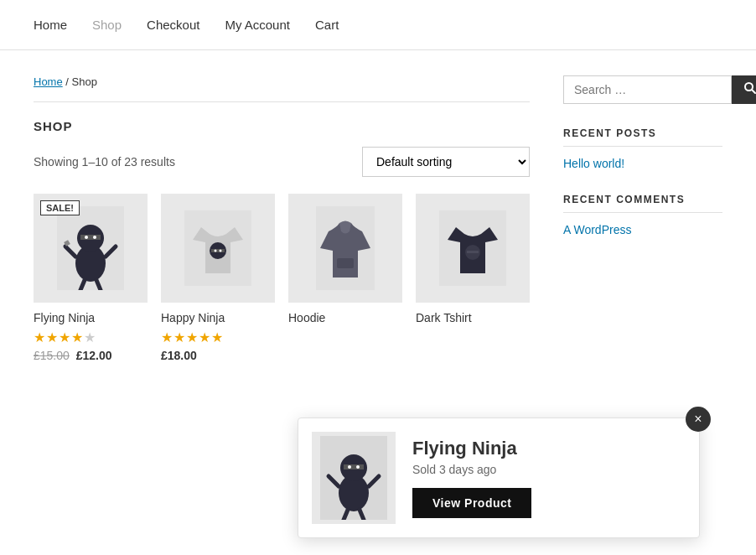 Image resolution: width=756 pixels, height=555 pixels. What do you see at coordinates (179, 355) in the screenshot?
I see `product-price-new-2: £18.00` at bounding box center [179, 355].